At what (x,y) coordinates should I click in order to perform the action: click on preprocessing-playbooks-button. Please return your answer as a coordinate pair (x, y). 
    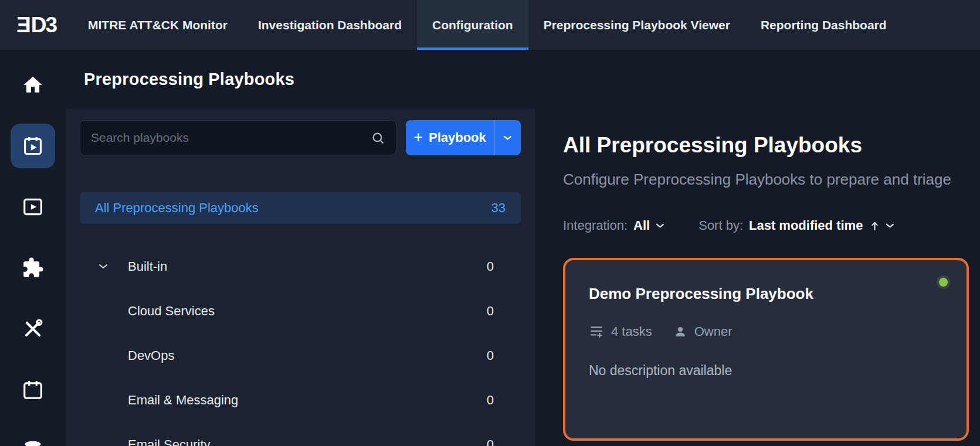
    Looking at the image, I should click on (33, 146).